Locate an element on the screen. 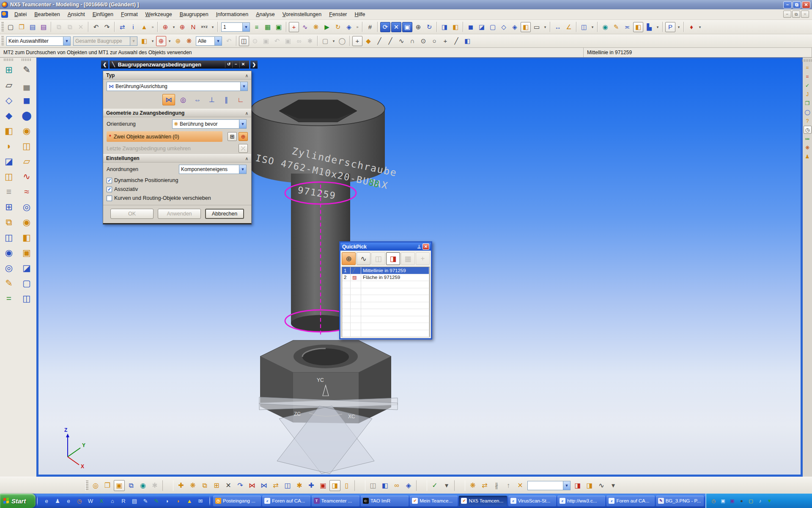  annotation-icon: ✎ is located at coordinates (616, 27).